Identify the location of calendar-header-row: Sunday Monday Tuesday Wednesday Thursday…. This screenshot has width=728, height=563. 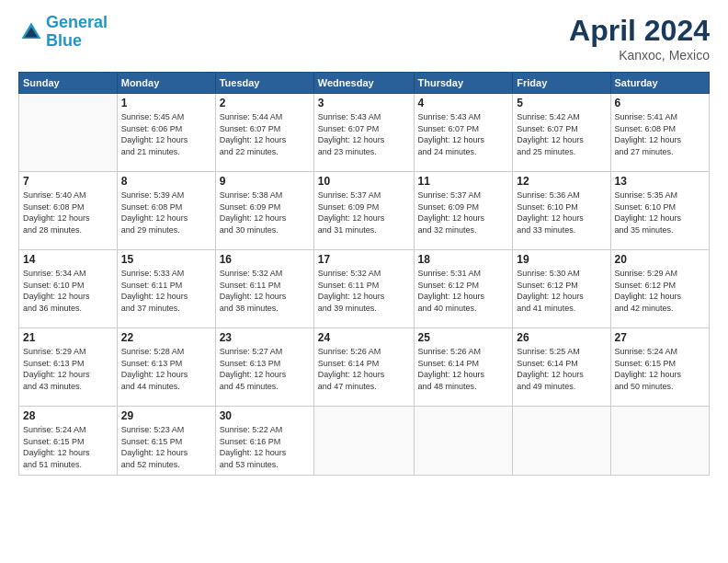
(364, 83).